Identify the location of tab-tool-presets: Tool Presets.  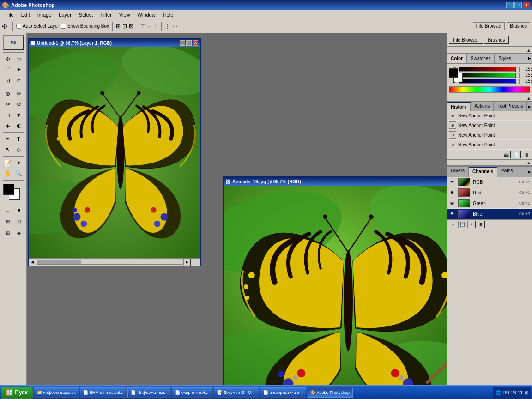
(510, 106).